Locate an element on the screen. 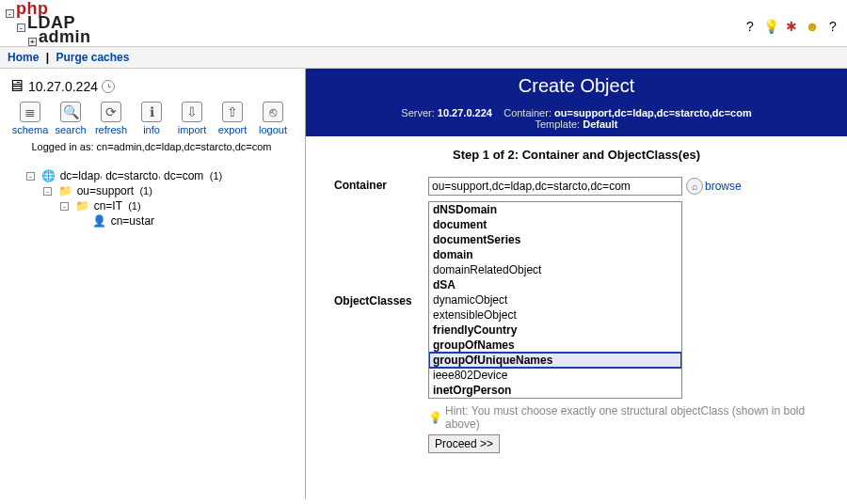  objectclasses-list: dNSDomaindocumentdocumentSeriesdomaindom… is located at coordinates (555, 300).